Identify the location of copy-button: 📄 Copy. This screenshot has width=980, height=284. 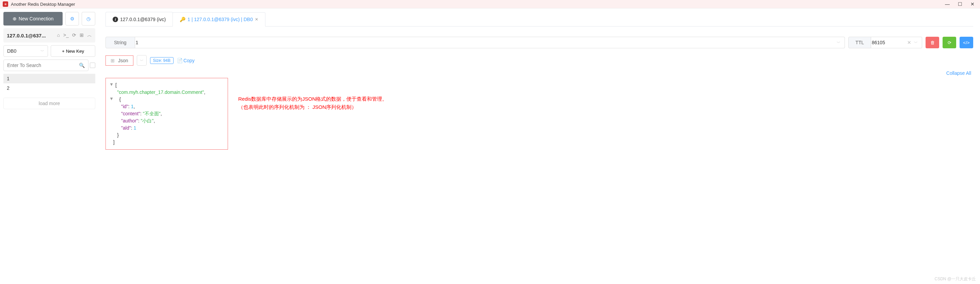
(186, 60).